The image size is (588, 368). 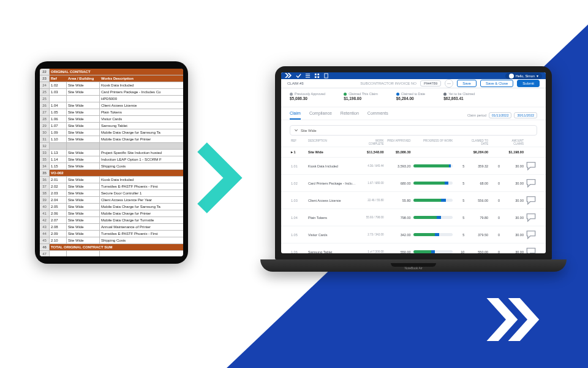 What do you see at coordinates (477, 115) in the screenshot?
I see `period-label: Claim period` at bounding box center [477, 115].